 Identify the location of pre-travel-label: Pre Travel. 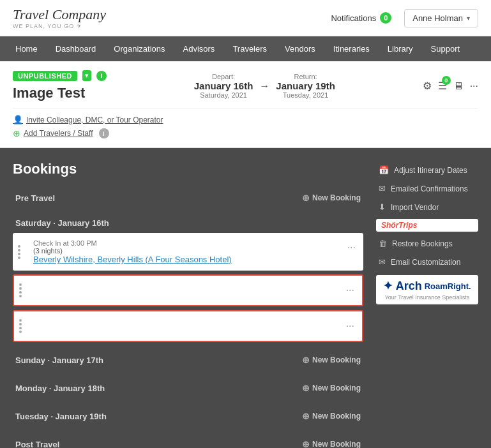
(35, 198).